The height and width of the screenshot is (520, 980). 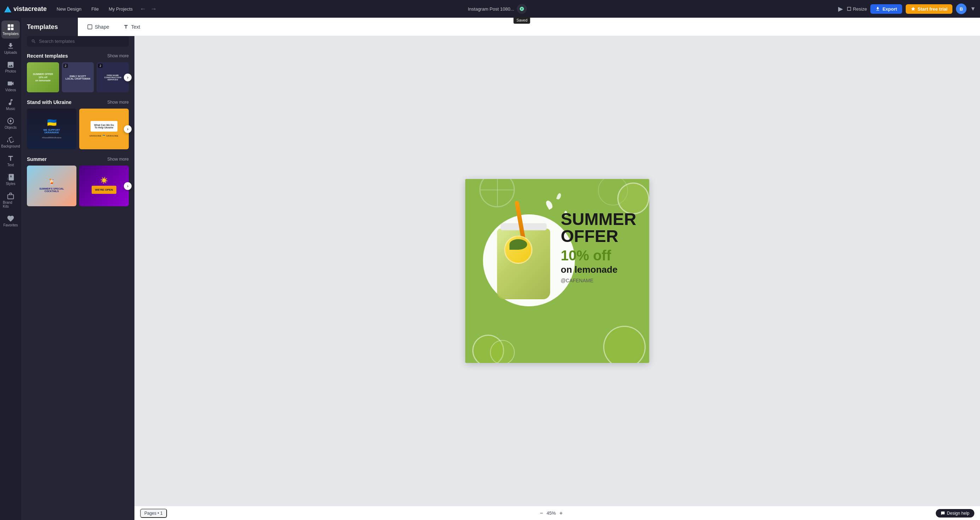 What do you see at coordinates (78, 78) in the screenshot?
I see `template-item: EMILY SCOTTLOCAL CRAFTSMAN 2` at bounding box center [78, 78].